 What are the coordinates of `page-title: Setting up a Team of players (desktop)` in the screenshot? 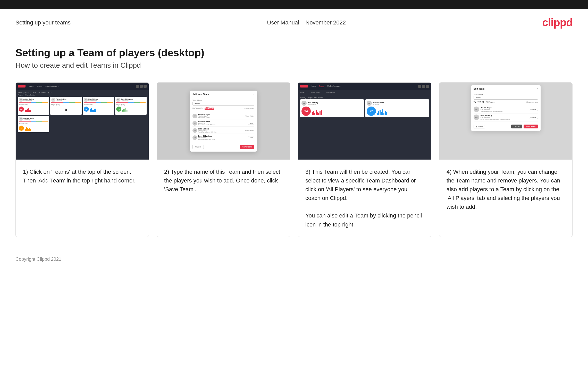 It's located at (294, 53).